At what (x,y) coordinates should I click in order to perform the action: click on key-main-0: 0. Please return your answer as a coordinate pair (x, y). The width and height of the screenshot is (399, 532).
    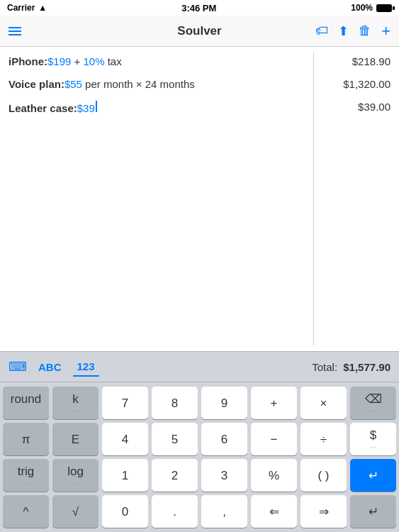
    Looking at the image, I should click on (125, 512).